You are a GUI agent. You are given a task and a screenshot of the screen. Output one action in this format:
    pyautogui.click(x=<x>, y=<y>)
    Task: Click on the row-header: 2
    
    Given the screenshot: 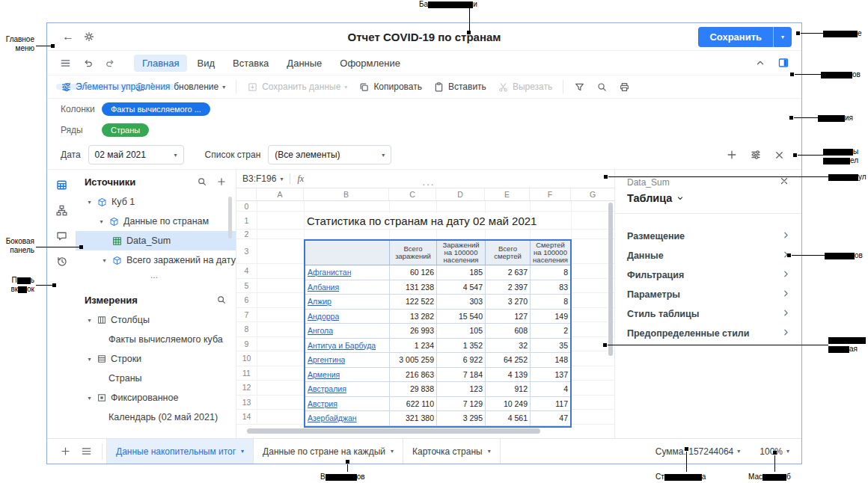 What is the action you would take?
    pyautogui.click(x=247, y=234)
    